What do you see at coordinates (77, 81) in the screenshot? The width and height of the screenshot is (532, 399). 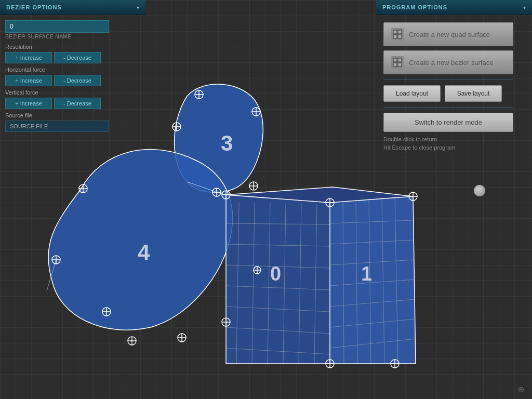 I see `horizontal-decrease-button: - Decrease` at bounding box center [77, 81].